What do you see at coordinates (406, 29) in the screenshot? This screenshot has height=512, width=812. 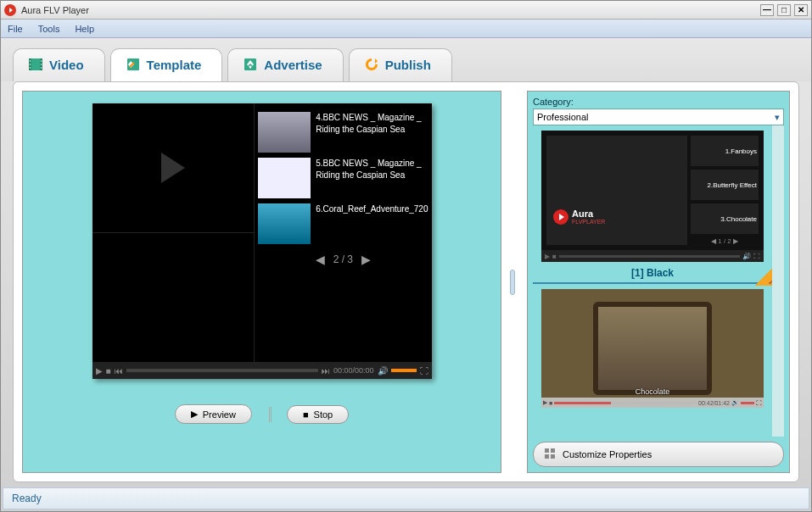 I see `menubar: File Tools Help` at bounding box center [406, 29].